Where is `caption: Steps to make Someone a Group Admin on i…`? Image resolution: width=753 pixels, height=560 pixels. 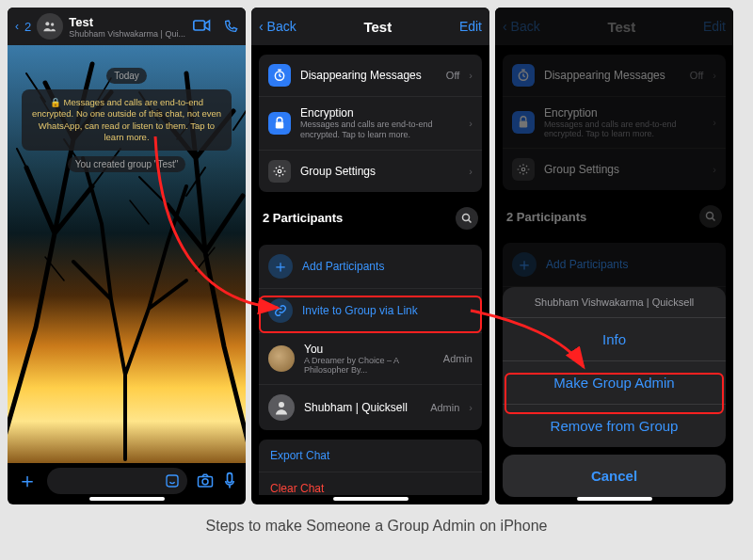 caption: Steps to make Someone a Group Admin on i… is located at coordinates (376, 526).